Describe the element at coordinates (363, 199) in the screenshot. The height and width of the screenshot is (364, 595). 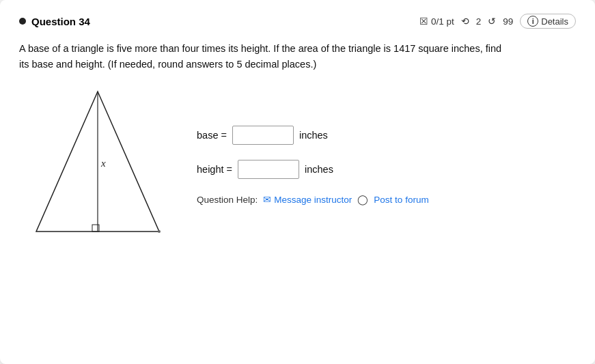
I see `forum-icon: ◯` at that location.